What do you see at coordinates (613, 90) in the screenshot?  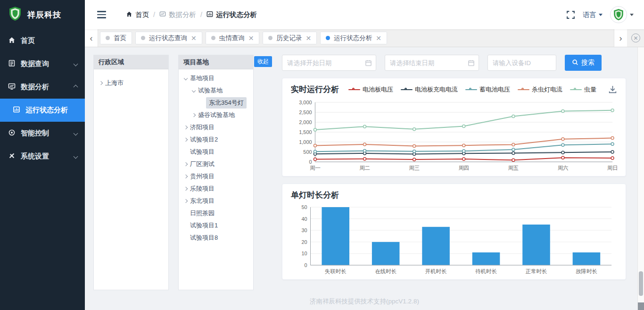 I see `download-icon` at bounding box center [613, 90].